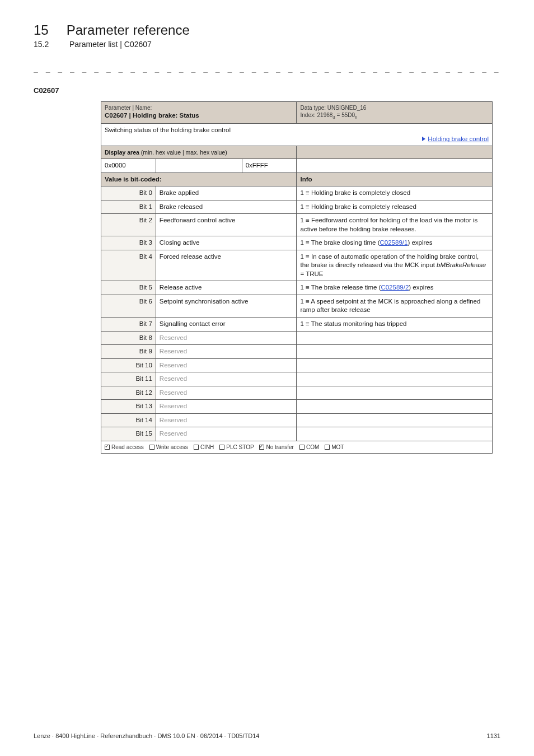 Image resolution: width=534 pixels, height=756 pixels. Describe the element at coordinates (129, 365) in the screenshot. I see `bit-label: Bit 10` at that location.